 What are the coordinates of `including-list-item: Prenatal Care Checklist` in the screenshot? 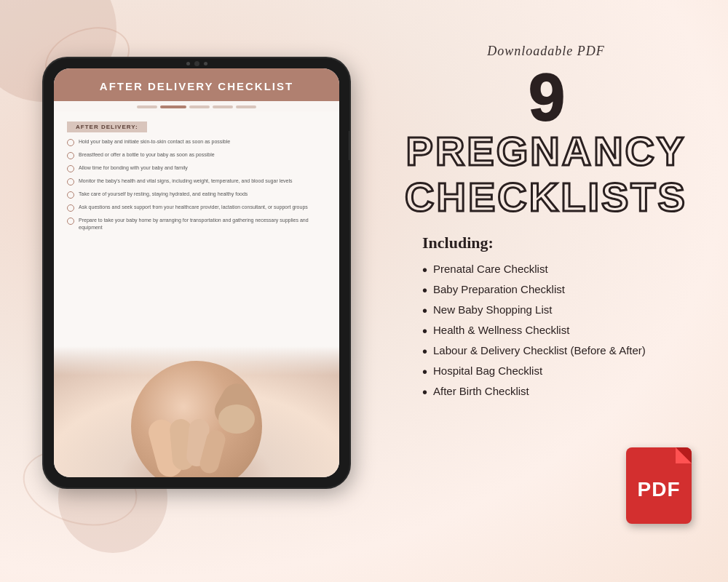 It's located at (561, 270).